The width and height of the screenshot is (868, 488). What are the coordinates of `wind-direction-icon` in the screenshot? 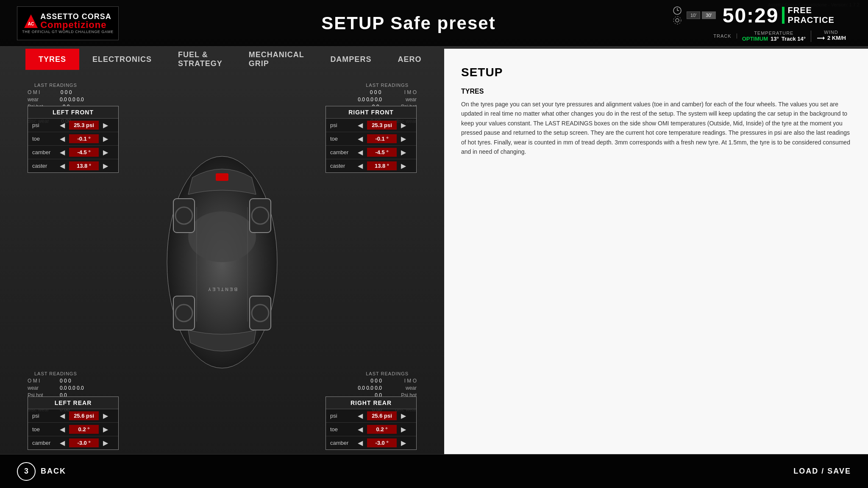 It's located at (821, 38).